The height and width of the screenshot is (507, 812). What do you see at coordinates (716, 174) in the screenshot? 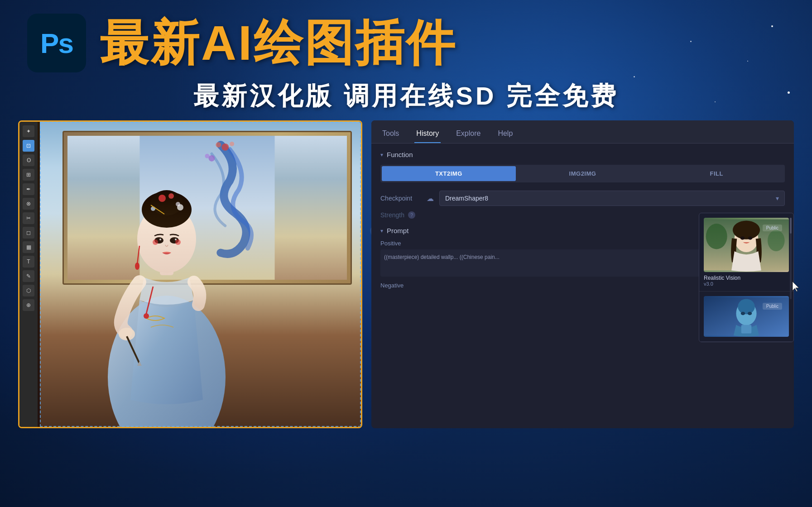
I see `fill-button: FILL` at bounding box center [716, 174].